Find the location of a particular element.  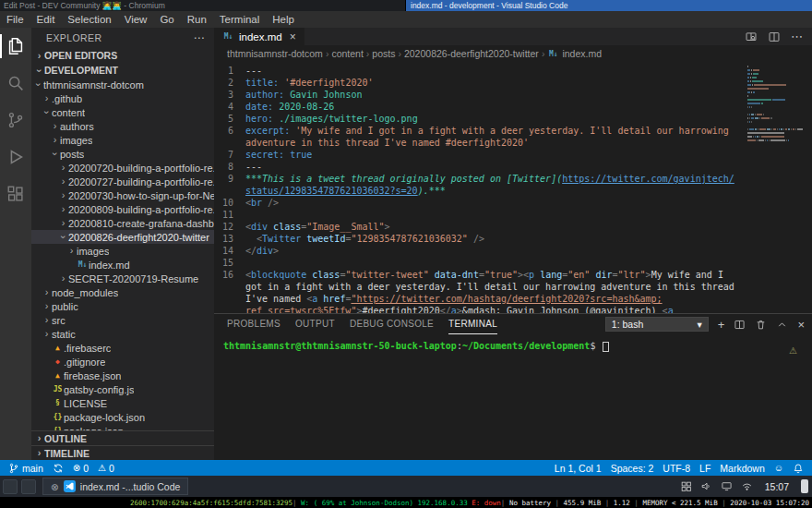

explorer-more-actions-icon: ⋯ is located at coordinates (199, 38).